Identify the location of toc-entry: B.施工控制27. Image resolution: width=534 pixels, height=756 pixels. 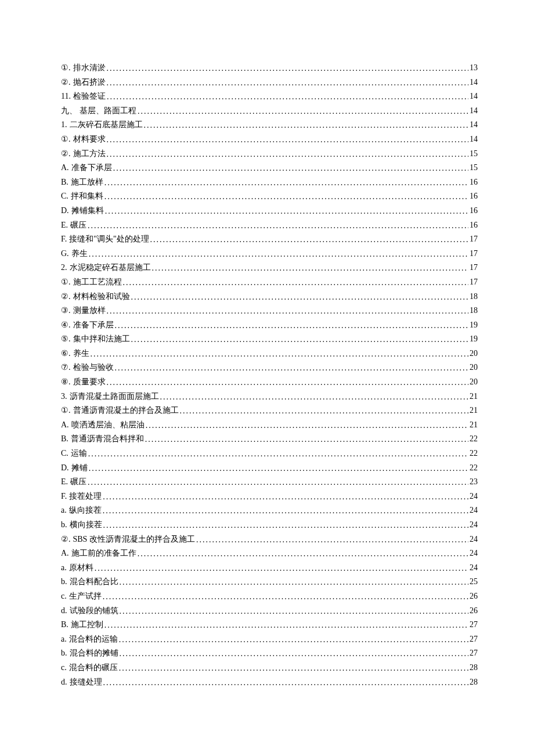
(269, 625).